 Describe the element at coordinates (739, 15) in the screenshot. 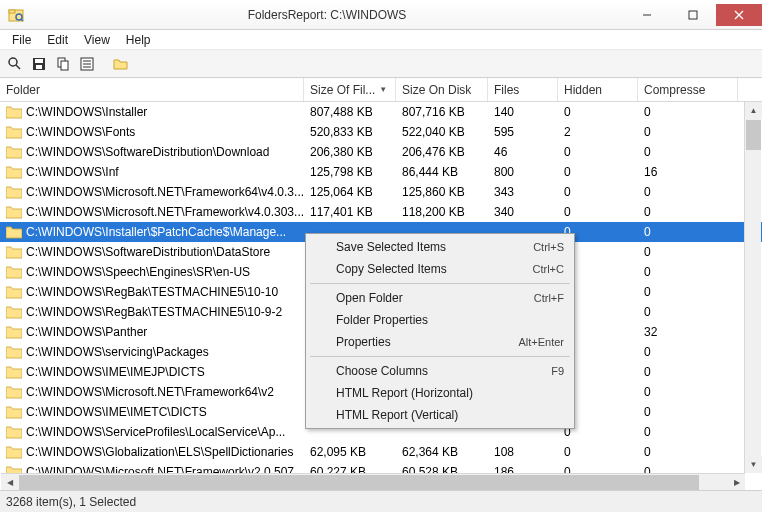

I see `close-button` at that location.